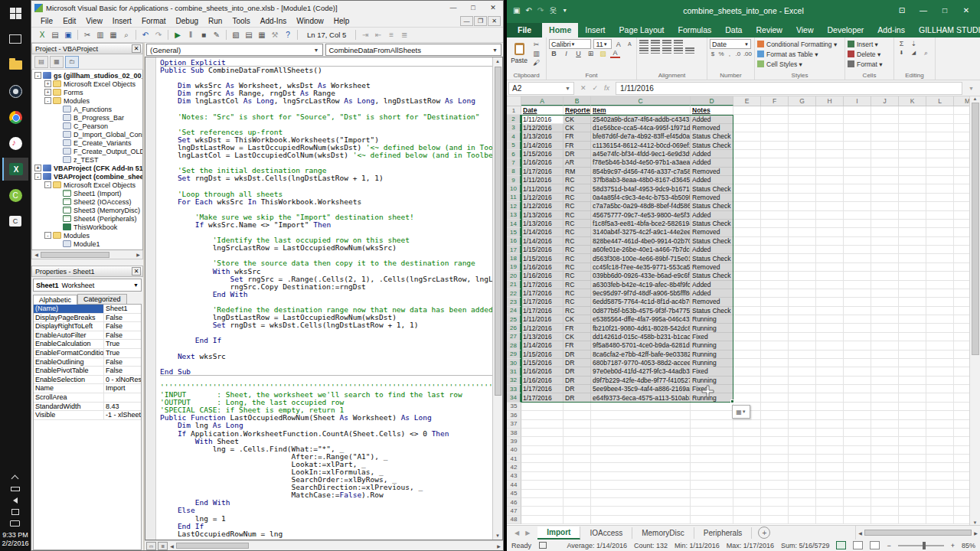  I want to click on tab-gillham-studios: GILLHAM STUDIOS, so click(946, 31).